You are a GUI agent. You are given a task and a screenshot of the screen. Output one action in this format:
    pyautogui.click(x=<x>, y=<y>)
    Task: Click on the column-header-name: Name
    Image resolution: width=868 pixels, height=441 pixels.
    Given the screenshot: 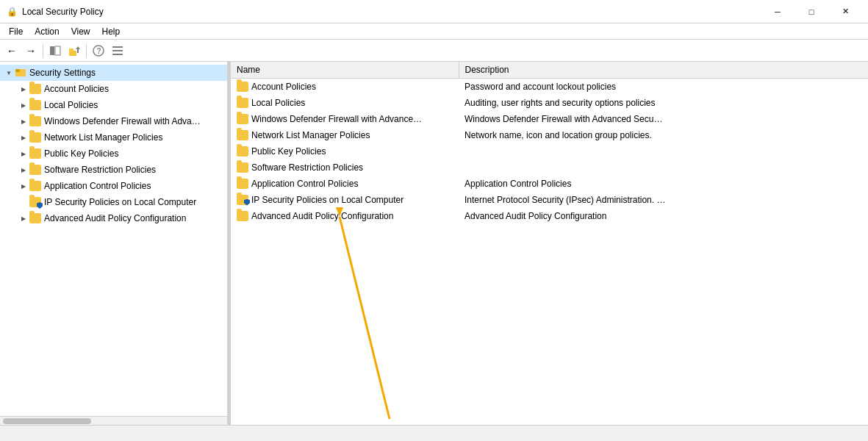 What is the action you would take?
    pyautogui.click(x=345, y=71)
    